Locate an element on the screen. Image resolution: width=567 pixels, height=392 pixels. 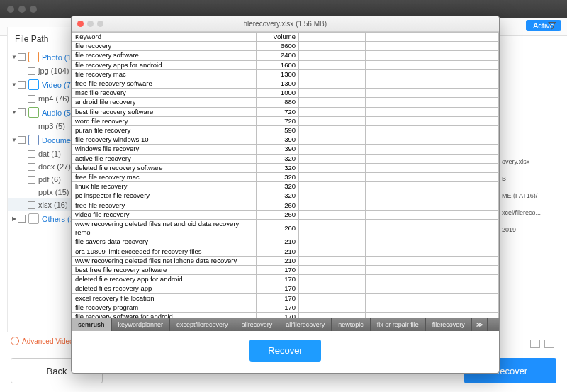
table-row: deleted files recovery app170 is located at coordinates (286, 289).